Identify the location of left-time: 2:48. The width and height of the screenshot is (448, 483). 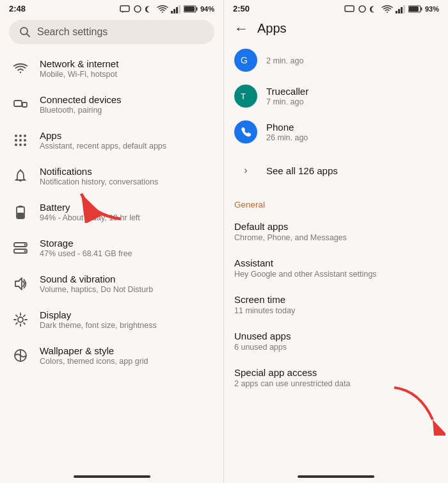
(17, 9).